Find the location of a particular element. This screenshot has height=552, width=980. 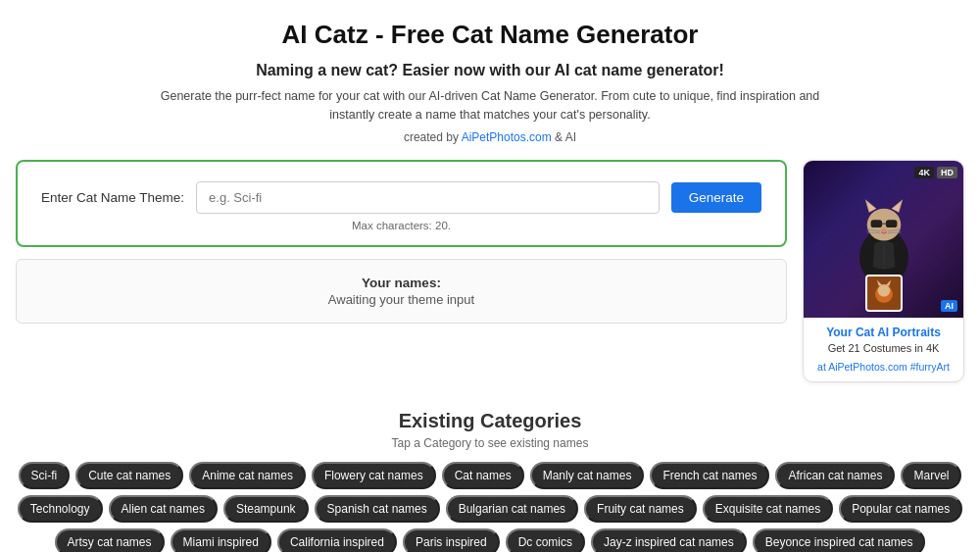

category-tag: Flowery cat names is located at coordinates (374, 476).